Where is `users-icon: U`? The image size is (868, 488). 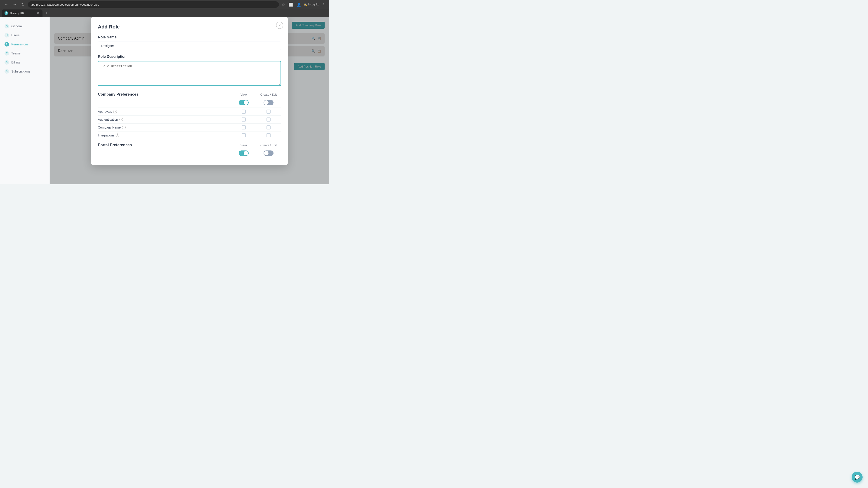
users-icon: U is located at coordinates (7, 35).